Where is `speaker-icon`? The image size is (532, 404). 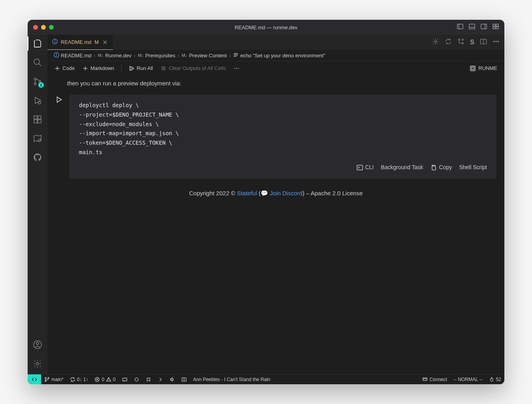 speaker-icon is located at coordinates (172, 379).